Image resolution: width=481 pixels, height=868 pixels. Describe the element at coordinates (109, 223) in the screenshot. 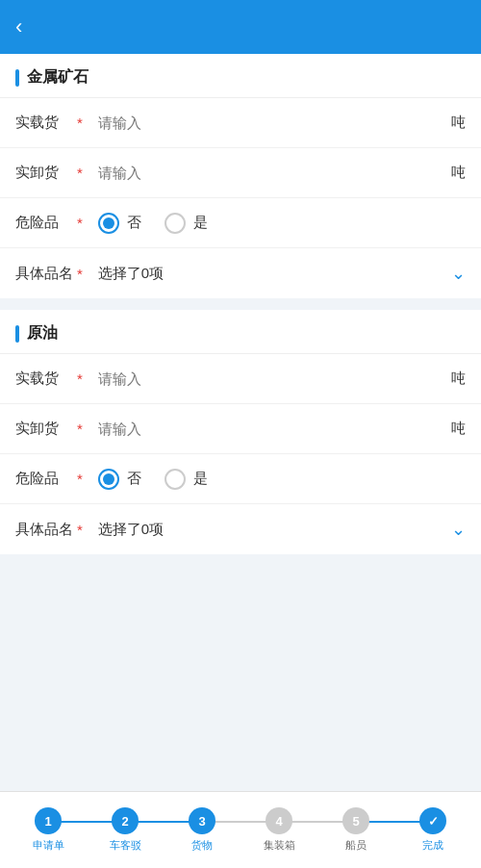

I see `metal-dangerous-radio-circle-no` at that location.